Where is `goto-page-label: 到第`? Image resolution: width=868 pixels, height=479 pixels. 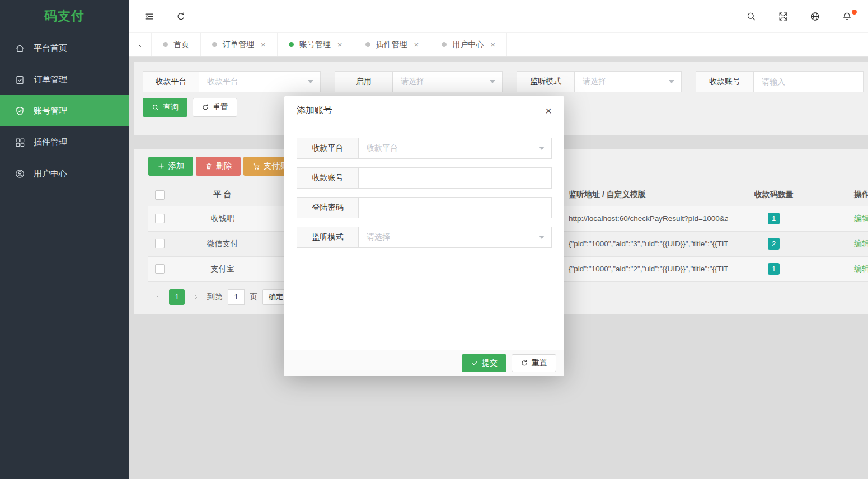 goto-page-label: 到第 is located at coordinates (215, 297).